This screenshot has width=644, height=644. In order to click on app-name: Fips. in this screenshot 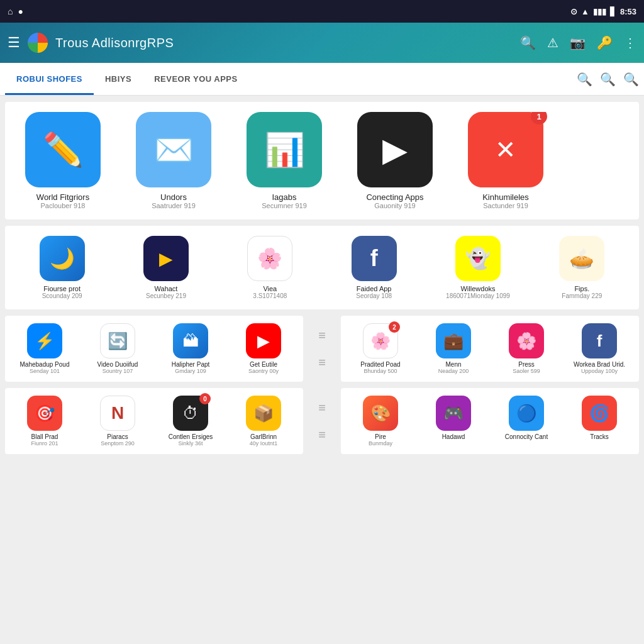, I will do `click(582, 289)`.